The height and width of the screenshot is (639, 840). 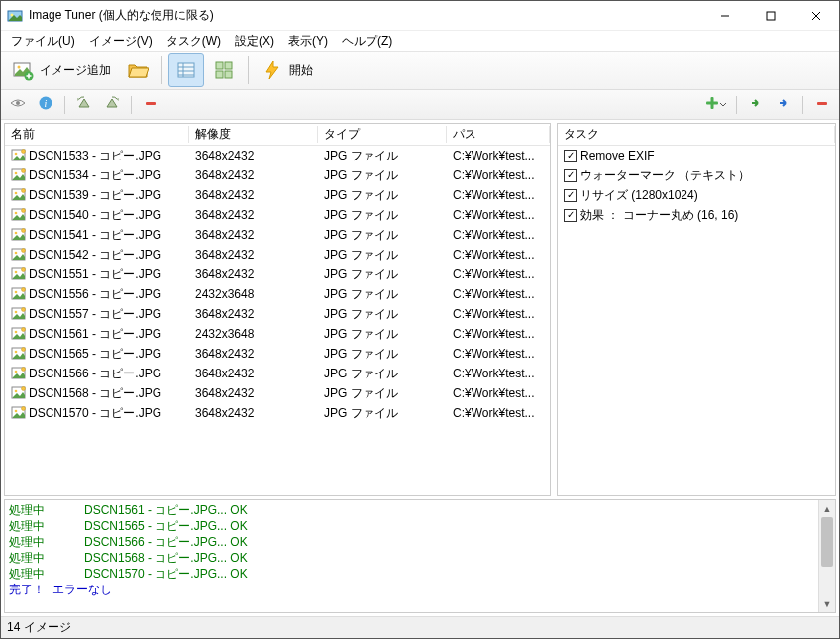 What do you see at coordinates (97, 135) in the screenshot?
I see `col-name: 名前` at bounding box center [97, 135].